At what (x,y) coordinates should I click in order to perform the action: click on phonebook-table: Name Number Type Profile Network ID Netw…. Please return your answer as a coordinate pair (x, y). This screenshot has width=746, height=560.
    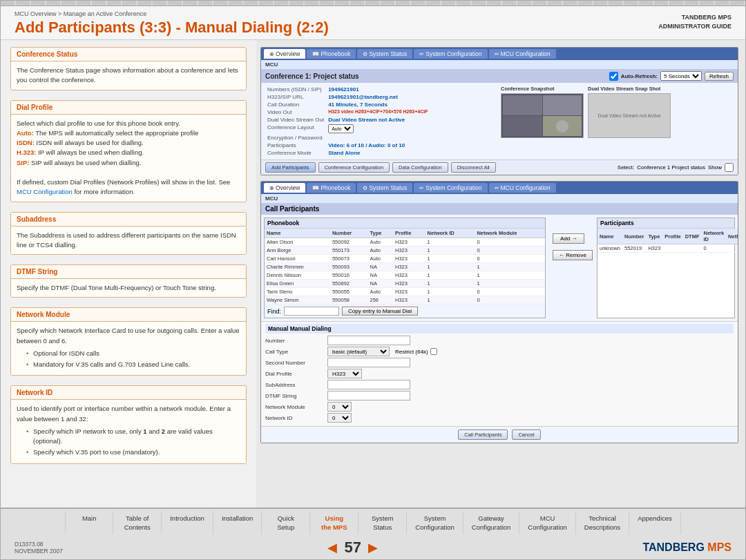
    Looking at the image, I should click on (405, 267).